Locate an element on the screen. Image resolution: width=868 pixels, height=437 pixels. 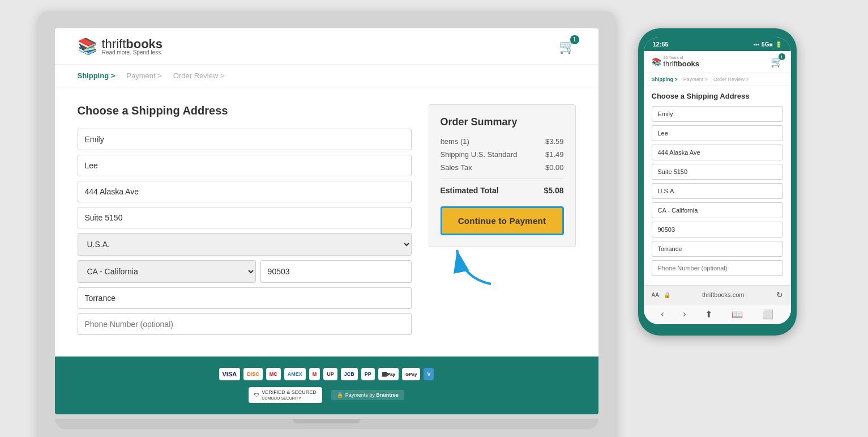
phone-status-bar: 12:55 ▪▪▪ 5G■ 🔋 is located at coordinates (717, 44).